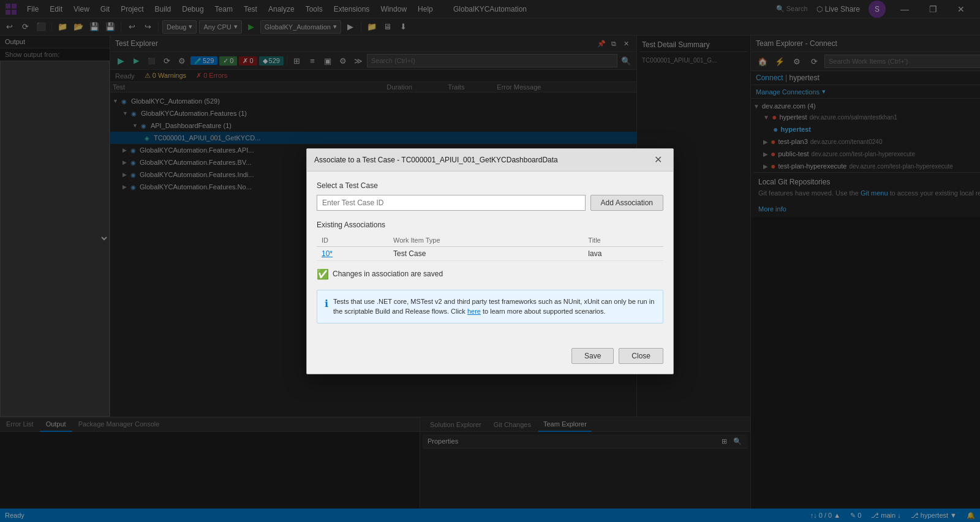 The height and width of the screenshot is (522, 980). What do you see at coordinates (490, 306) in the screenshot?
I see `info-box: ℹ Tests that use .NET core, MSTest v2 an…` at bounding box center [490, 306].